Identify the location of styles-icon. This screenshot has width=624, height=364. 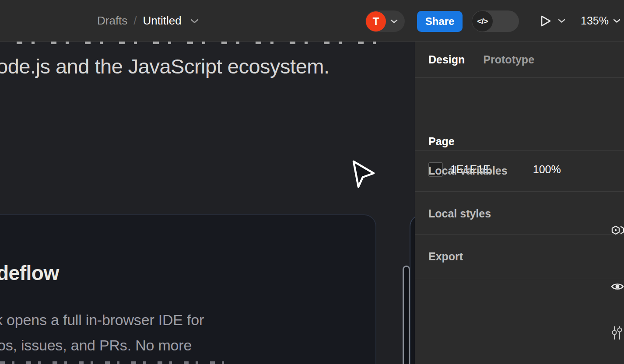
(617, 231).